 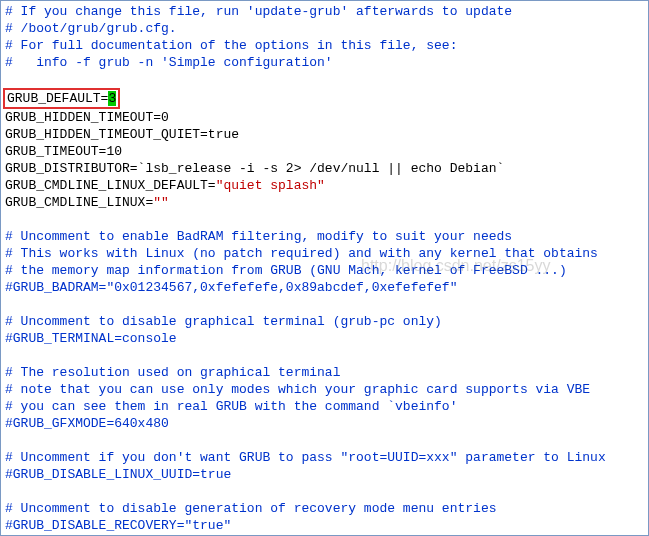 I want to click on code-segment: GRUB_CMDLINE_LINUX=, so click(x=79, y=202).